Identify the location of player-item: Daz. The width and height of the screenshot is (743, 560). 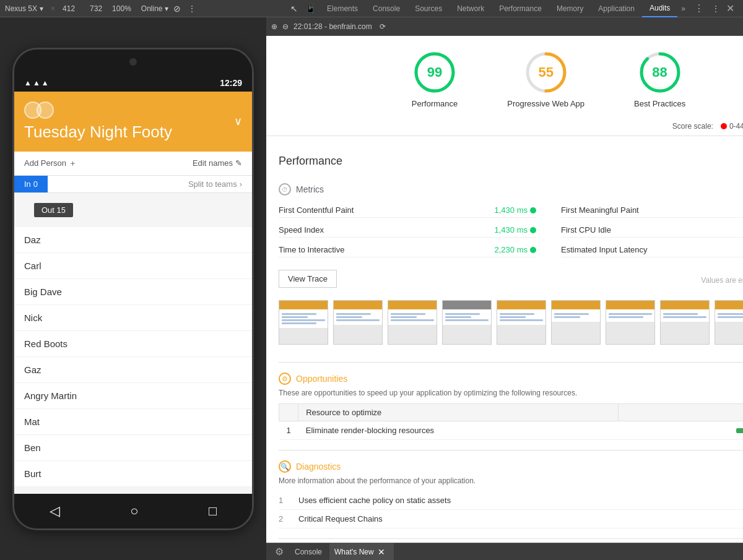
(133, 240).